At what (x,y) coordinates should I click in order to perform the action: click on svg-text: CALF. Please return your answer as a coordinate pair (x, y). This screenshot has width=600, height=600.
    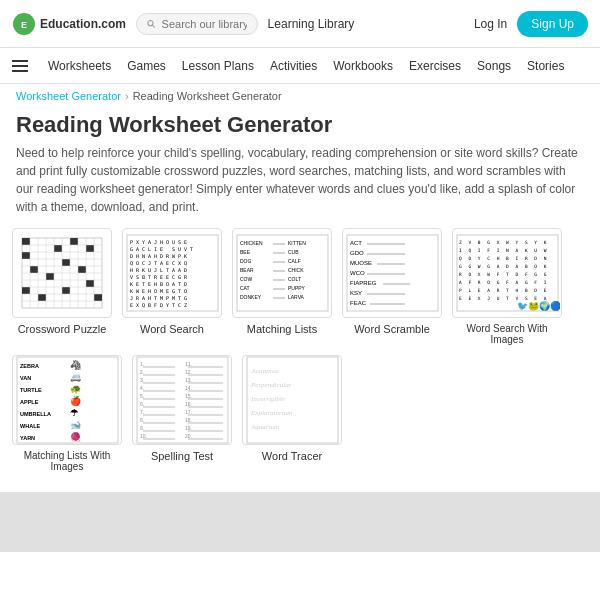
    Looking at the image, I should click on (294, 261).